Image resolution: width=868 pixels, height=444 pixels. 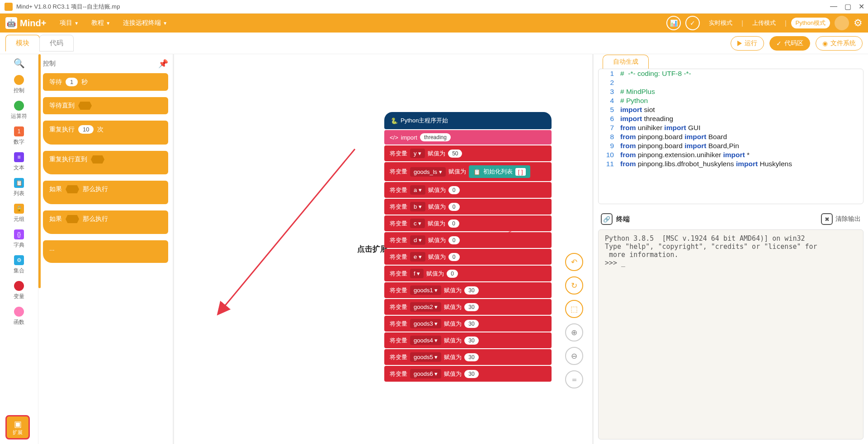 I want to click on assign-block: 将变量f ▾赋值为0, so click(x=468, y=274).